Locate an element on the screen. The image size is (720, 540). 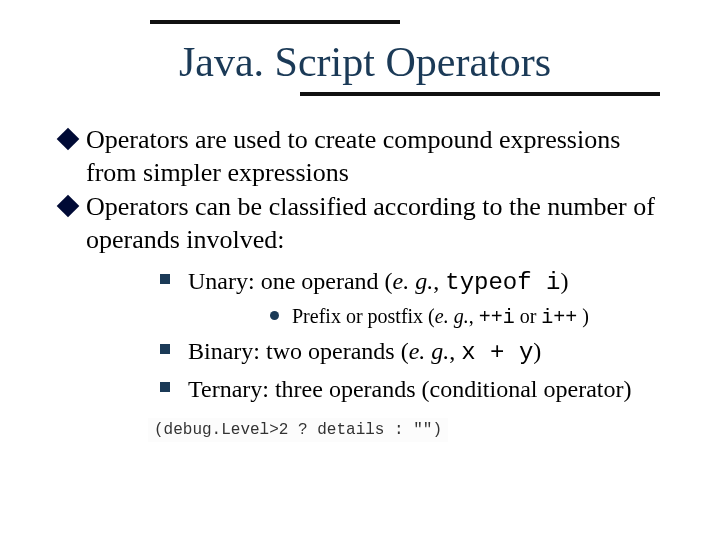
list-item-binary: Binary: two operands (e. g., x + y) is located at coordinates (415, 352).